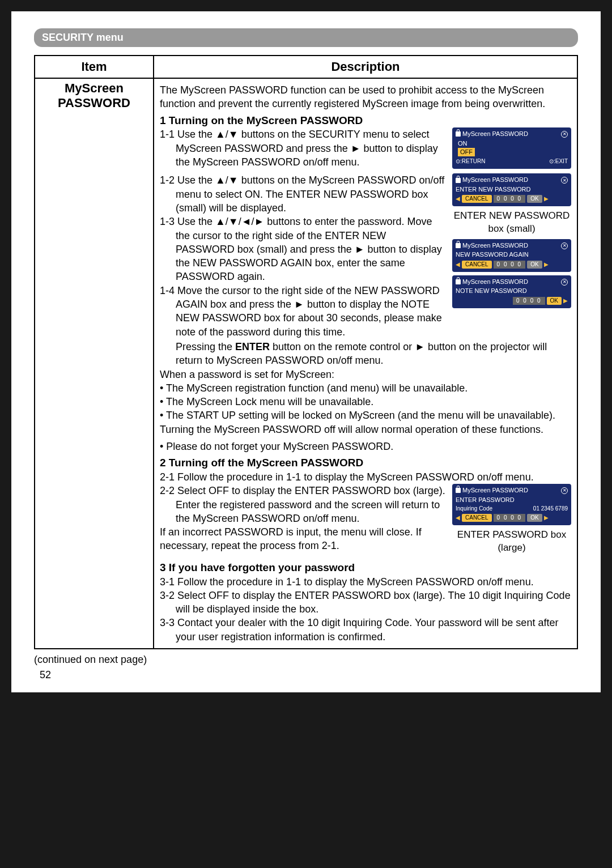 The image size is (612, 868). What do you see at coordinates (474, 509) in the screenshot?
I see `osd-inquiring-code-label: Inquiring Code` at bounding box center [474, 509].